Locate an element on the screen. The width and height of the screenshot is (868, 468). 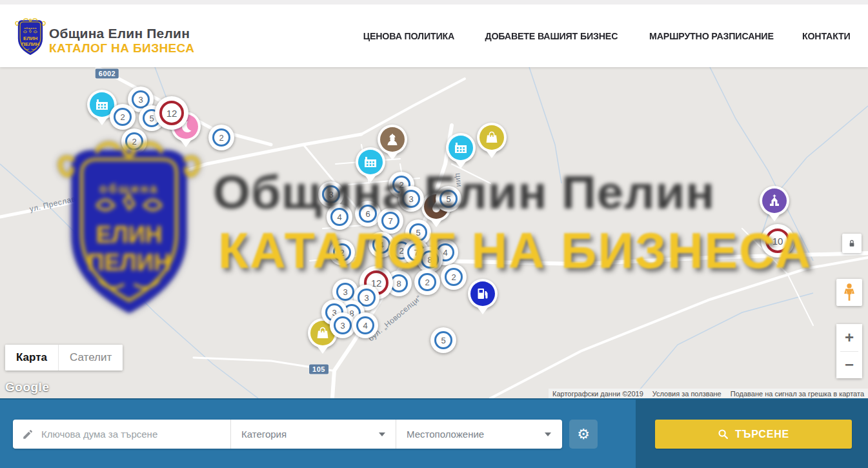
map-pin-church is located at coordinates (774, 201).